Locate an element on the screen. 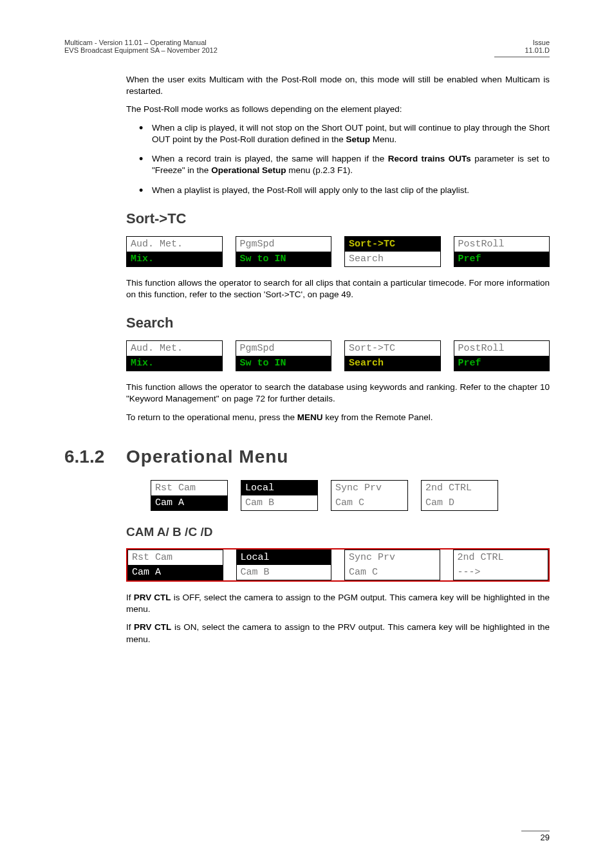  intro-bullet-1: When a clip is played, it will not stop … is located at coordinates (344, 134).